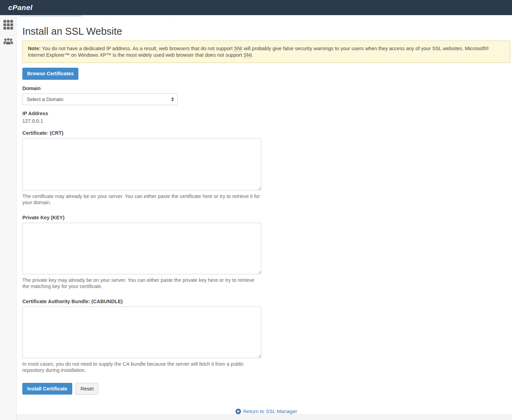 This screenshot has width=512, height=420. I want to click on certificate-help-text: The certificate may already be on your s…, so click(141, 199).